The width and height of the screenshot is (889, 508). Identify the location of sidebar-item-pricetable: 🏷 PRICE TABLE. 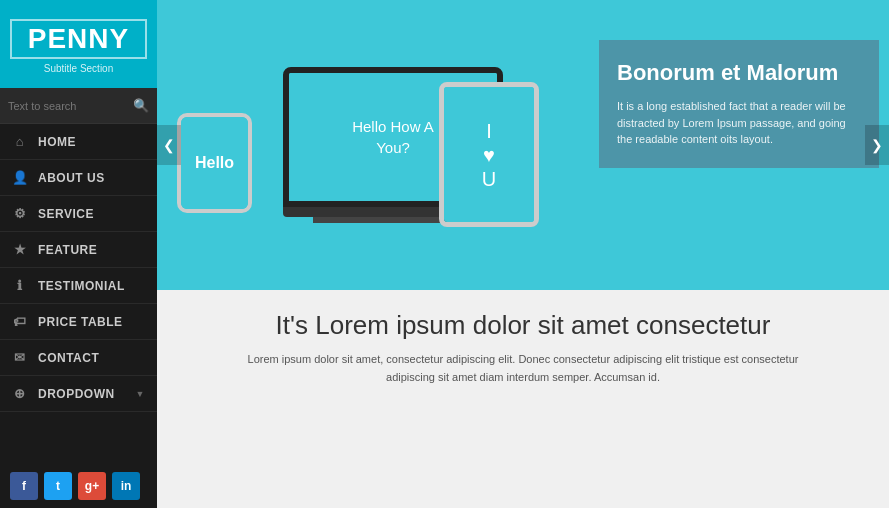
(78, 322).